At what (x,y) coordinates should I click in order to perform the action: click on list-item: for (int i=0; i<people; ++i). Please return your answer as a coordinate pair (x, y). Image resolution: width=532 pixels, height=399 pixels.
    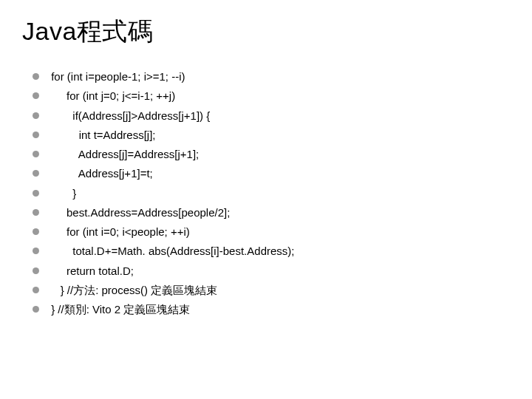
    Looking at the image, I should click on (271, 232).